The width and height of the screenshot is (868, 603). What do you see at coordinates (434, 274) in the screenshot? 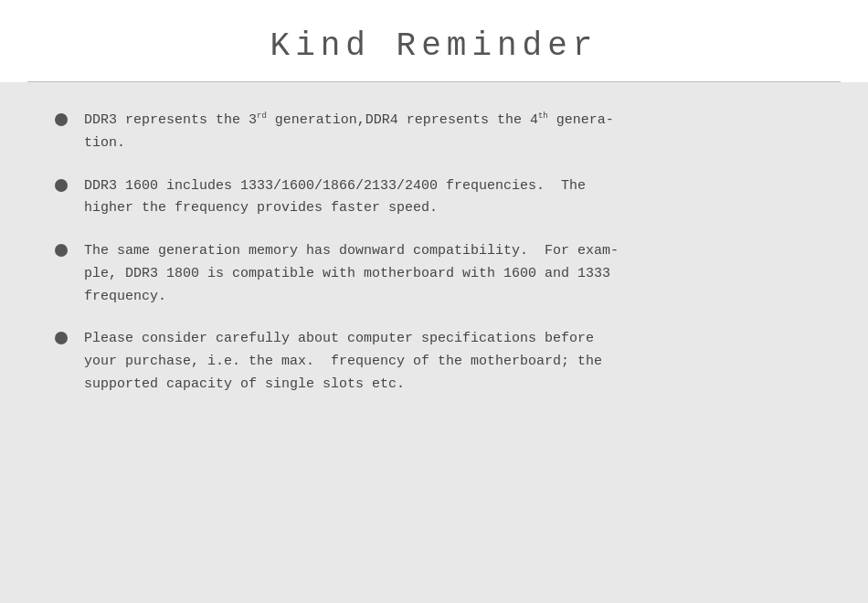
I see `bullet-item-3: The same generation memory has downward …` at bounding box center [434, 274].